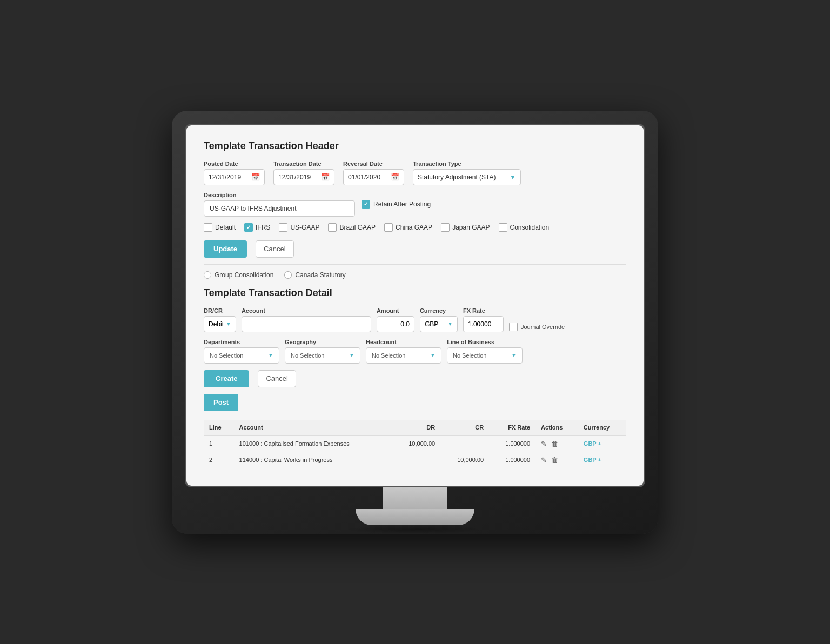 This screenshot has width=830, height=644. What do you see at coordinates (439, 324) in the screenshot?
I see `currency-dropdown: GBP ▼` at bounding box center [439, 324].